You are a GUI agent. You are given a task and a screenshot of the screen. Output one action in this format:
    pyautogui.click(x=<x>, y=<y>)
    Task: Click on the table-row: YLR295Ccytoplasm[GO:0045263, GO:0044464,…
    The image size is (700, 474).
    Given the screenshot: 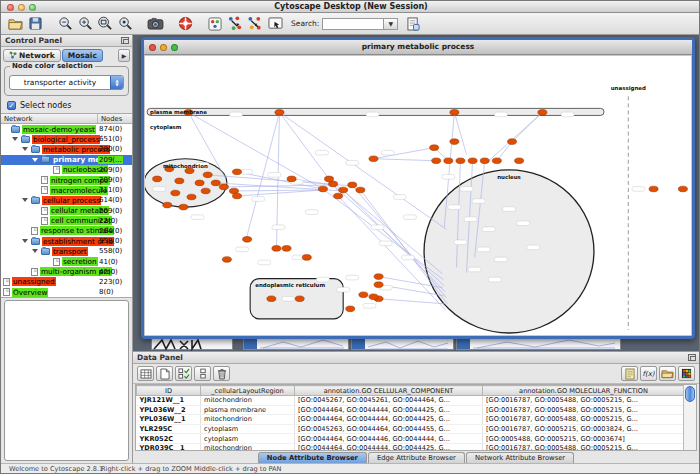 What is the action you would take?
    pyautogui.click(x=411, y=429)
    